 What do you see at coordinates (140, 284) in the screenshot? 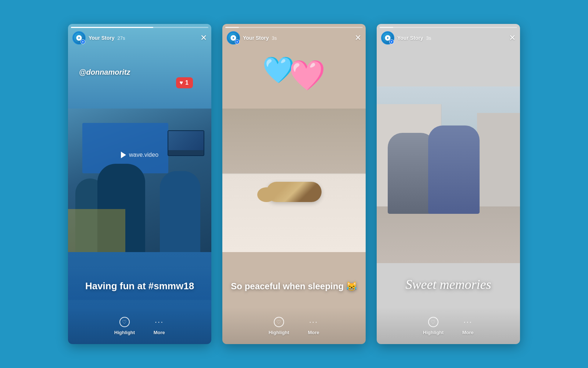
I see `story1-caption: Having fun at #smmw18` at bounding box center [140, 284].